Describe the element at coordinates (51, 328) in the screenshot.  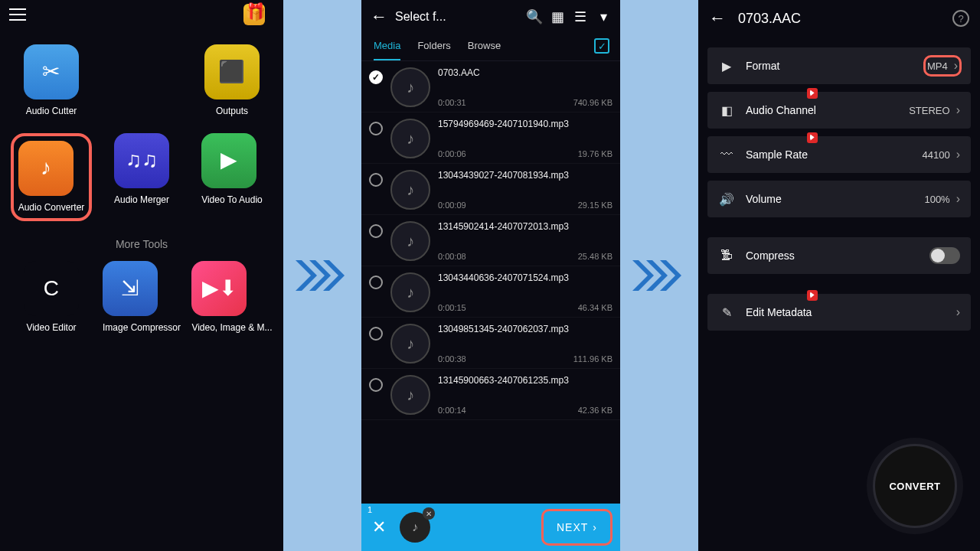
I see `app-label: Video Editor` at that location.